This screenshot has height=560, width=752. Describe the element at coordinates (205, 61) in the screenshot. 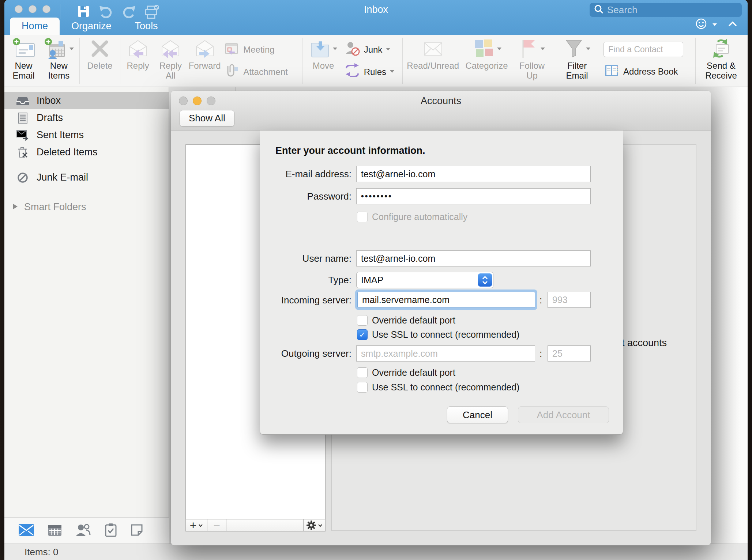

I see `forward-button: Forward` at that location.